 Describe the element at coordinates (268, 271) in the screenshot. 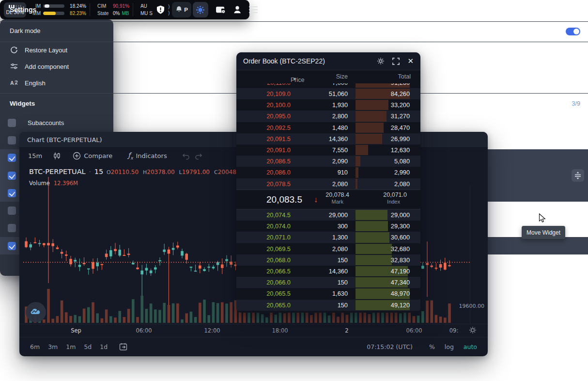

I see `price-cell: 20,066.5` at that location.